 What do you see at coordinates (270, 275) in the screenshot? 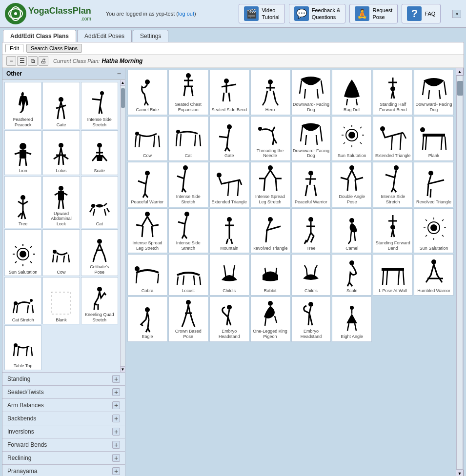
I see `list-item: Rabbit` at bounding box center [270, 275].